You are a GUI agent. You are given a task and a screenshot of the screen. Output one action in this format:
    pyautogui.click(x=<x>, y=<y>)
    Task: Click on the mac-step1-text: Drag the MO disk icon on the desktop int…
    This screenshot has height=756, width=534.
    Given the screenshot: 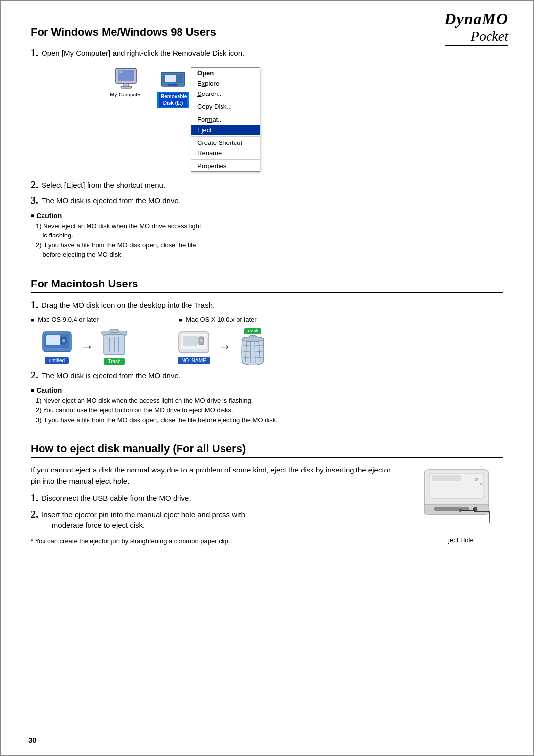 What is the action you would take?
    pyautogui.click(x=128, y=306)
    